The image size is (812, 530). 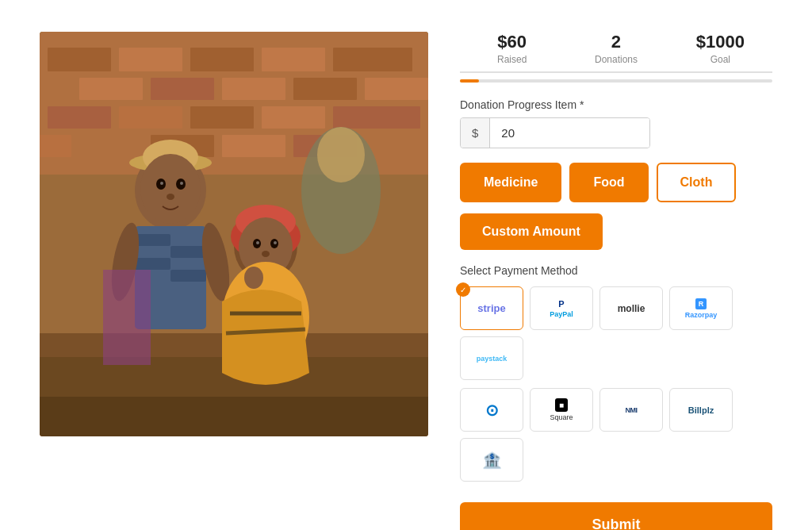 What do you see at coordinates (616, 182) in the screenshot?
I see `category-buttons: Medicine Food Cloth` at bounding box center [616, 182].